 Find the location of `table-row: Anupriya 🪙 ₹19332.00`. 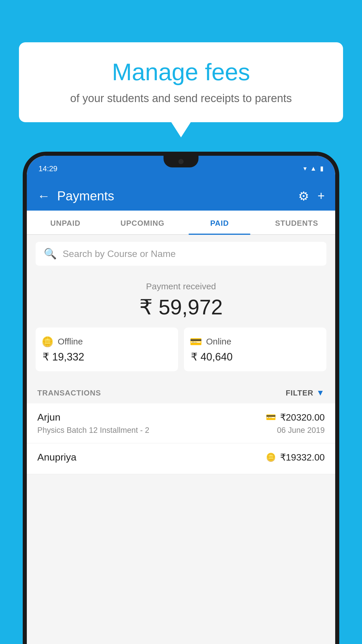

table-row: Anupriya 🪙 ₹19332.00 is located at coordinates (181, 459).